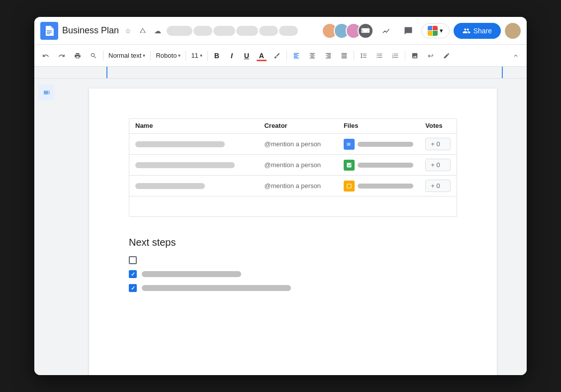 The height and width of the screenshot is (392, 561). I want to click on expand-button, so click(516, 56).